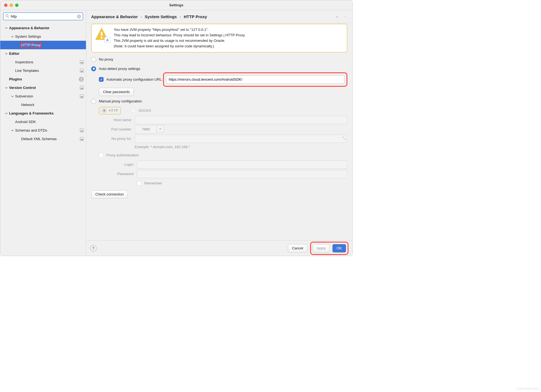  What do you see at coordinates (43, 28) in the screenshot?
I see `tree-item-appearance-behavior: Appearance & Behavior` at bounding box center [43, 28].